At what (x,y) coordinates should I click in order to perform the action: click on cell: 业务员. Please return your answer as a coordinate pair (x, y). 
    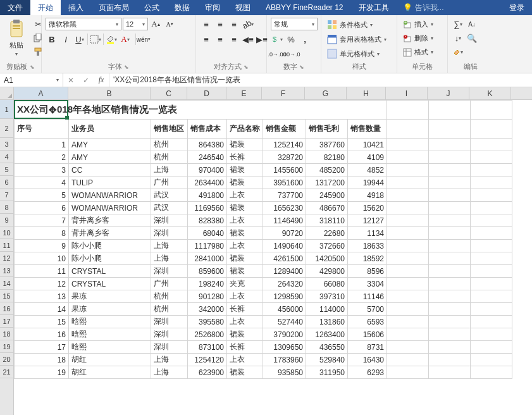
    Looking at the image, I should click on (110, 129).